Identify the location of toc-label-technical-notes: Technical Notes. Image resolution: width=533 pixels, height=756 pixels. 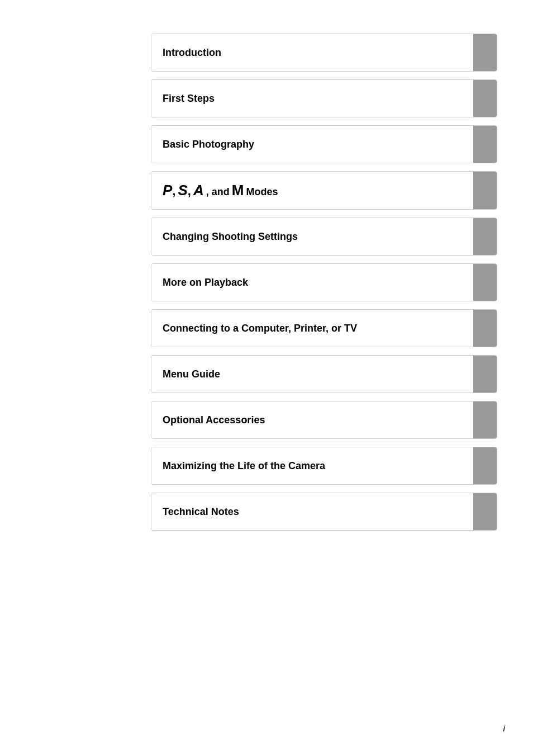
(201, 512).